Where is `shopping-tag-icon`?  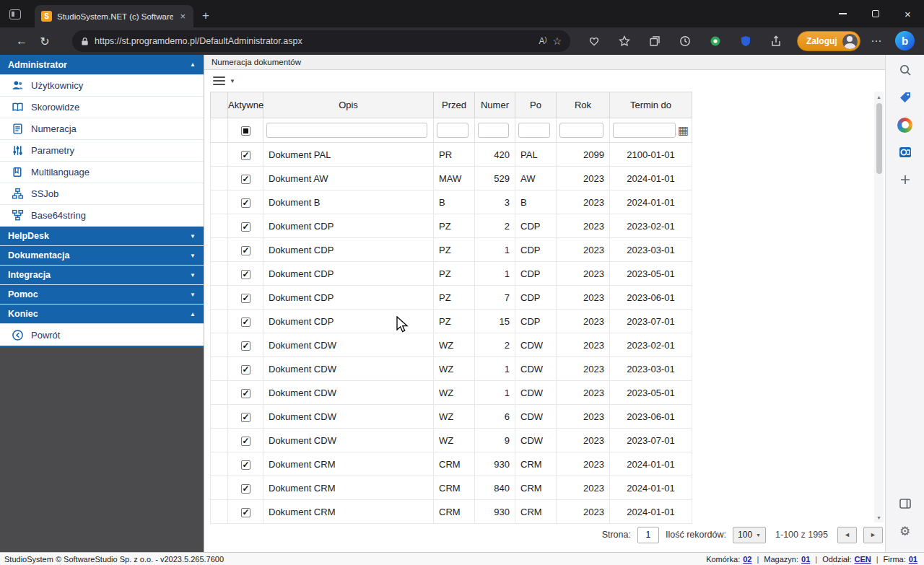
shopping-tag-icon is located at coordinates (905, 97).